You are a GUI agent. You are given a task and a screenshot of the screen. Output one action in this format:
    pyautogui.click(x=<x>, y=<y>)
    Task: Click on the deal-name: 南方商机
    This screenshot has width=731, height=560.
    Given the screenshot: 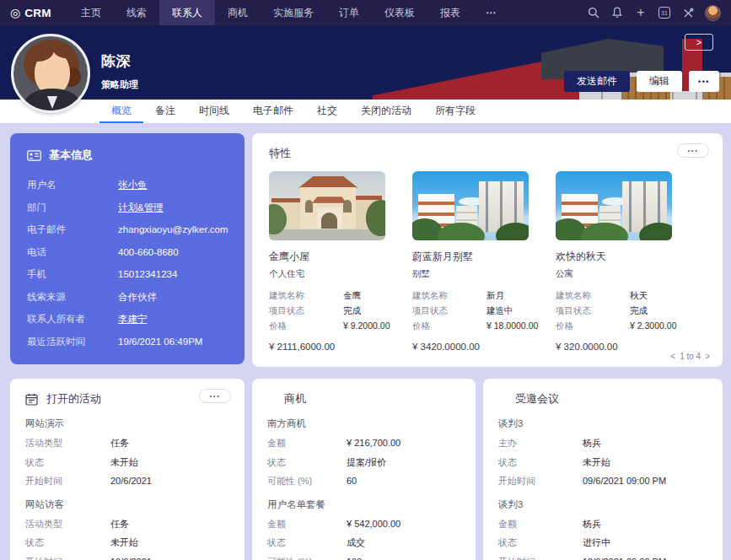 What is the action you would take?
    pyautogui.click(x=364, y=423)
    